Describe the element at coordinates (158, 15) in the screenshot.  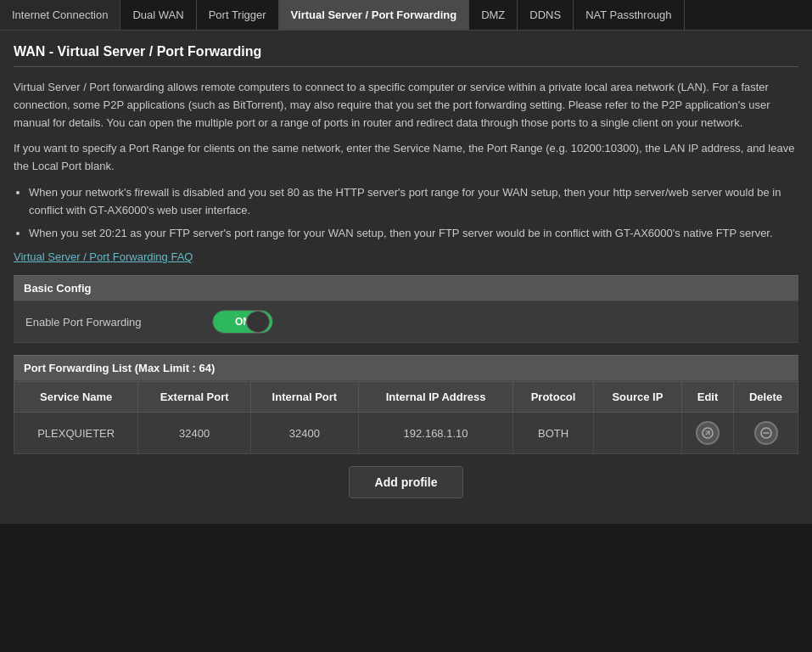
I see `tab-dual-wan: Dual WAN` at that location.